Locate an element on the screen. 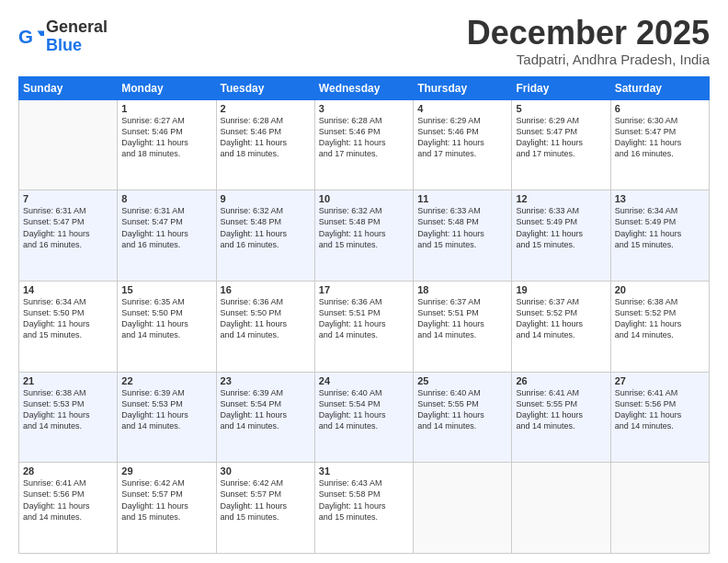 Image resolution: width=728 pixels, height=563 pixels. table-row: 23Sunrise: 6:39 AM Sunset: 5:54 PM Dayli… is located at coordinates (265, 418).